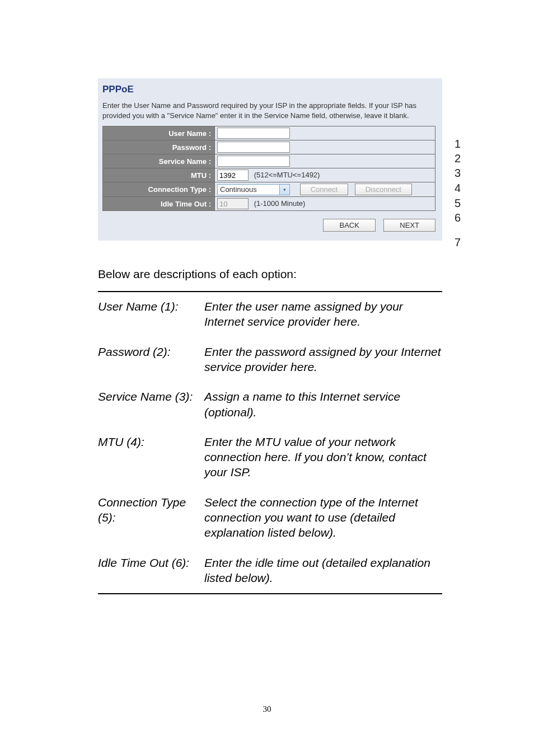  What do you see at coordinates (159, 148) in the screenshot?
I see `password-label: Password :` at bounding box center [159, 148].